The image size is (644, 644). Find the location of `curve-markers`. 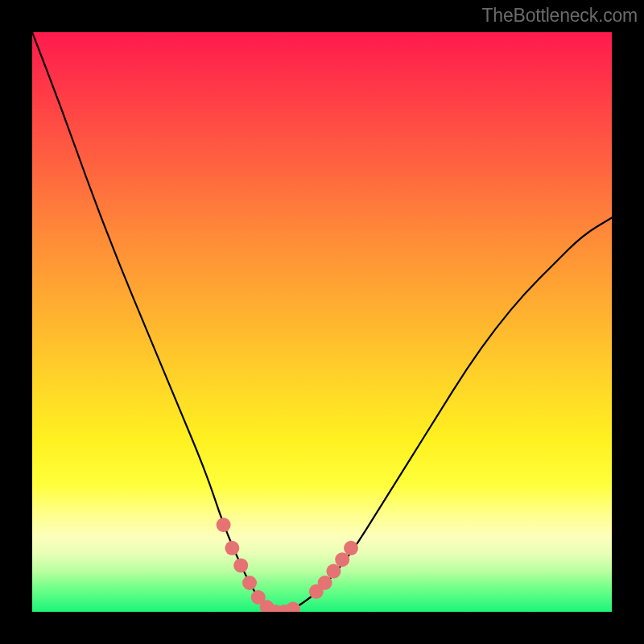

curve-markers is located at coordinates (287, 565).